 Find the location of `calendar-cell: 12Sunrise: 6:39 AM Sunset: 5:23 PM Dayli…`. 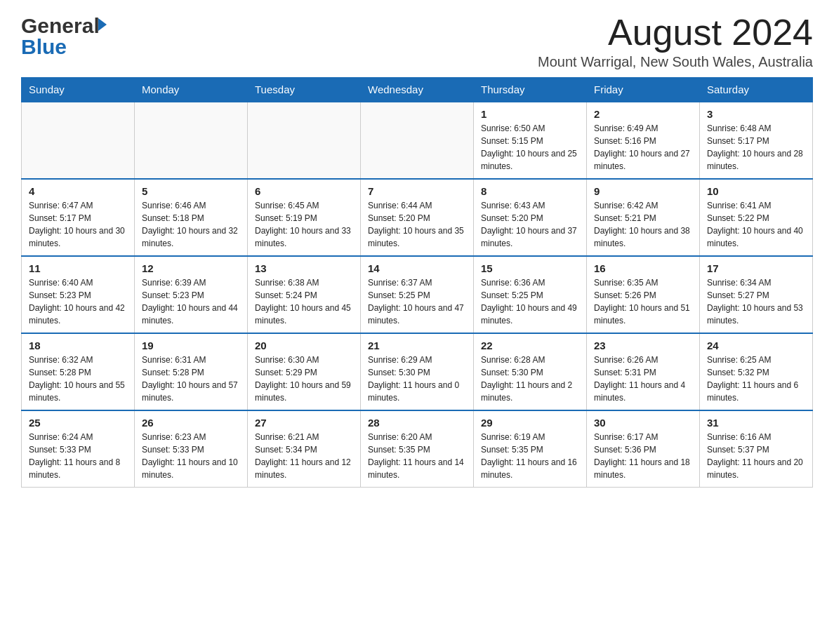

calendar-cell: 12Sunrise: 6:39 AM Sunset: 5:23 PM Dayli… is located at coordinates (191, 295).